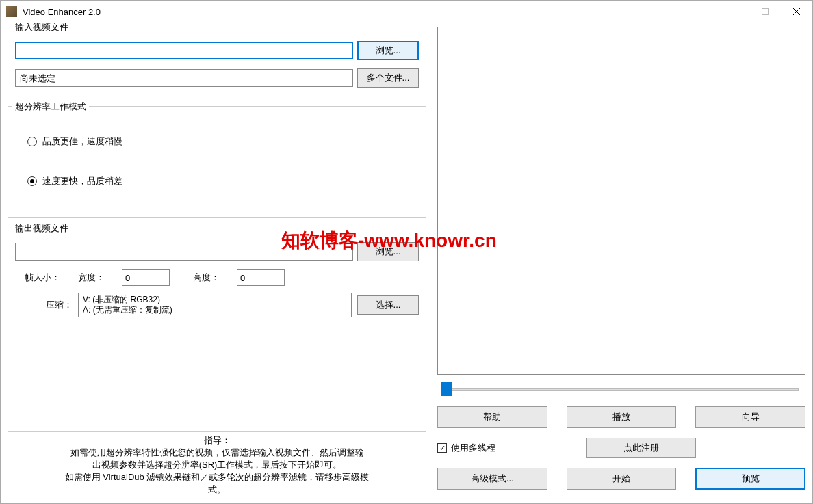  What do you see at coordinates (406, 12) in the screenshot?
I see `titlebar: Video Enhancer 2.0` at bounding box center [406, 12].